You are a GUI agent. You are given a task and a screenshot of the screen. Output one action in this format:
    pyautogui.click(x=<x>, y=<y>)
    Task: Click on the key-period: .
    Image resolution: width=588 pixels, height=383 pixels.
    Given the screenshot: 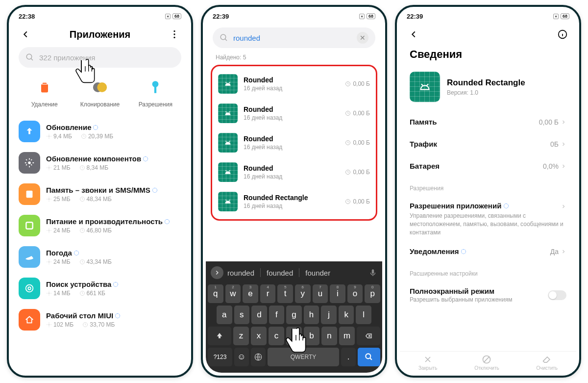 What is the action you would take?
    pyautogui.click(x=348, y=357)
    